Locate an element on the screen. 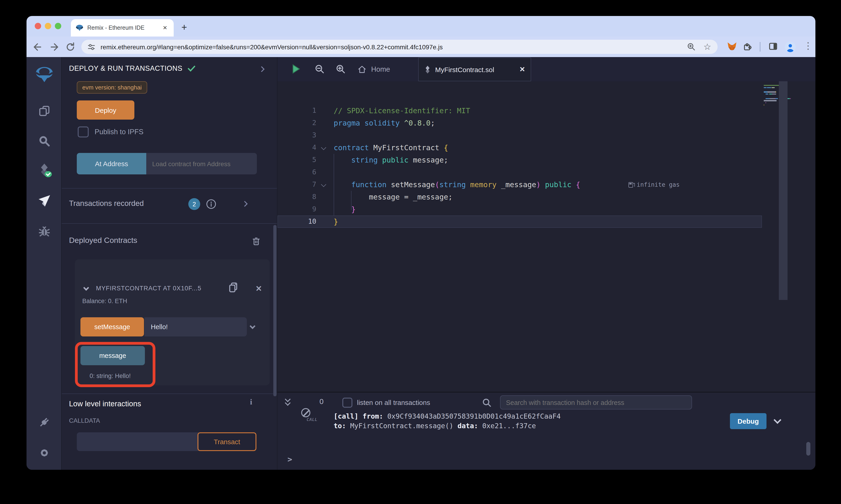 The height and width of the screenshot is (504, 841). line-number: 1 is located at coordinates (297, 111).